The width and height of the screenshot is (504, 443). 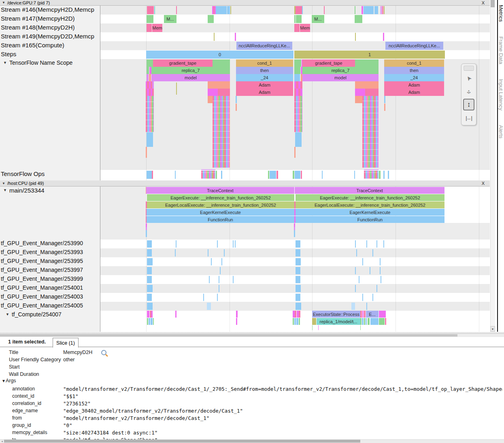 I want to click on selection-tool-button: ➤, so click(x=469, y=78).